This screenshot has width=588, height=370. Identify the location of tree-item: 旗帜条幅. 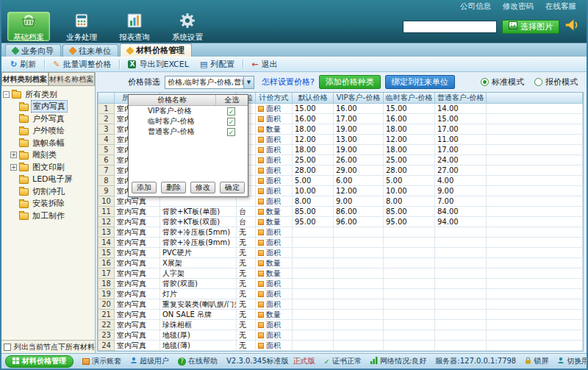
(49, 143).